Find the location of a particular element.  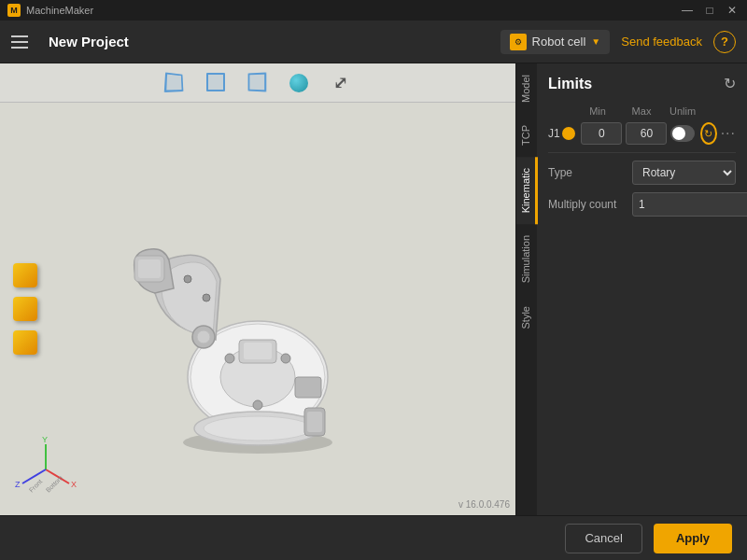

front-cube-icon is located at coordinates (216, 82).